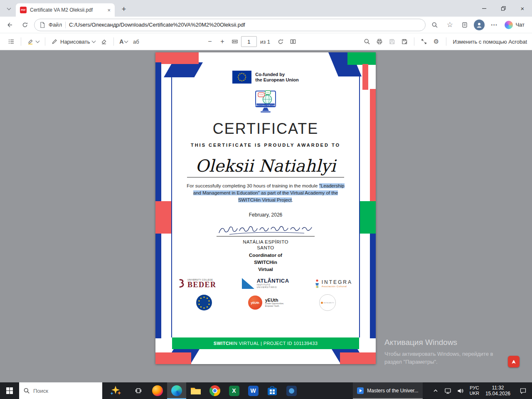  I want to click on network-button, so click(448, 391).